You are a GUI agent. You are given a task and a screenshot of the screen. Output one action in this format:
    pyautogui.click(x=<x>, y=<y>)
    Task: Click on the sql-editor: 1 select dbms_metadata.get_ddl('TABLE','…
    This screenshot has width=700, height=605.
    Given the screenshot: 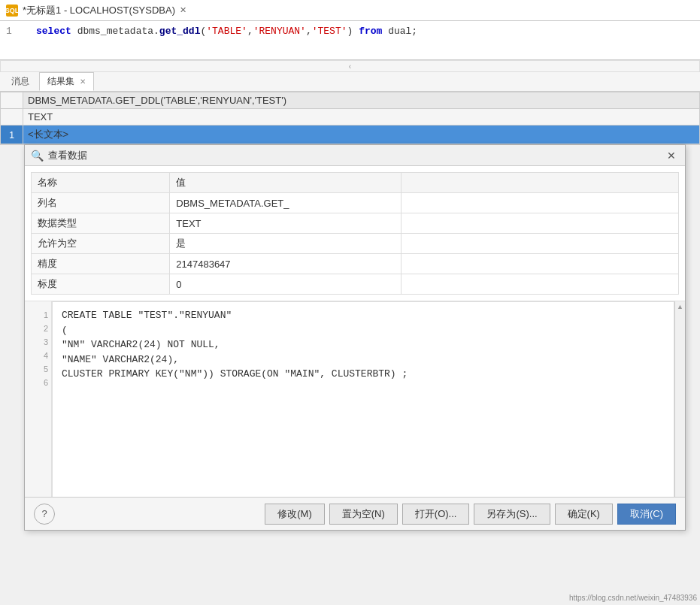 What is the action you would take?
    pyautogui.click(x=350, y=41)
    